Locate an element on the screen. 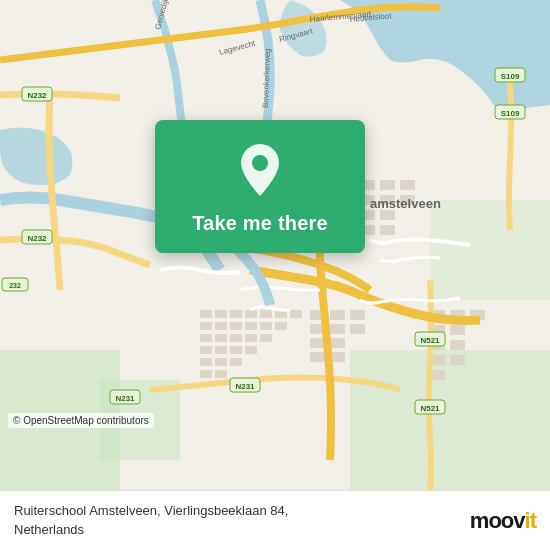 The image size is (550, 550). osm-attribution: © OpenStreetMap contributors is located at coordinates (81, 420).